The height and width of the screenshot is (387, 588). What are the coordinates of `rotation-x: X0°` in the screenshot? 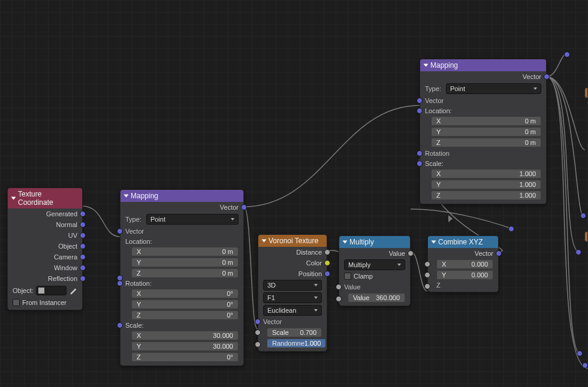 It's located at (185, 294).